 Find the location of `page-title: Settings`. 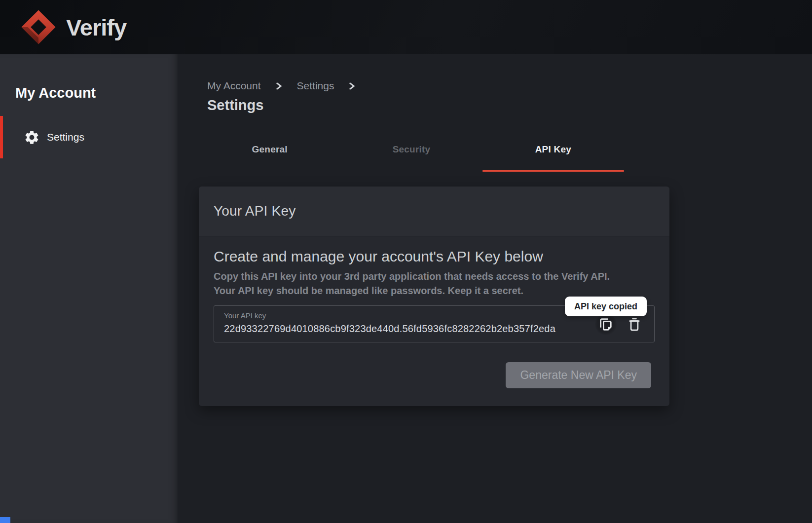

page-title: Settings is located at coordinates (510, 106).